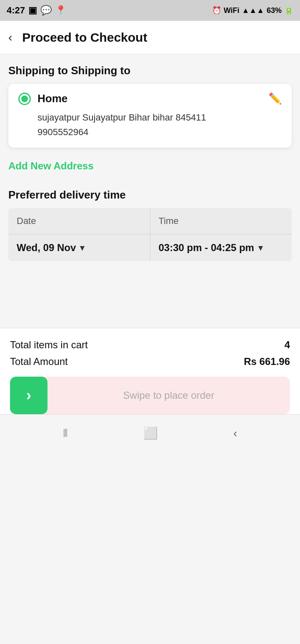 Image resolution: width=300 pixels, height=644 pixels. What do you see at coordinates (150, 221) in the screenshot?
I see `datetime-labels: Date Time` at bounding box center [150, 221].